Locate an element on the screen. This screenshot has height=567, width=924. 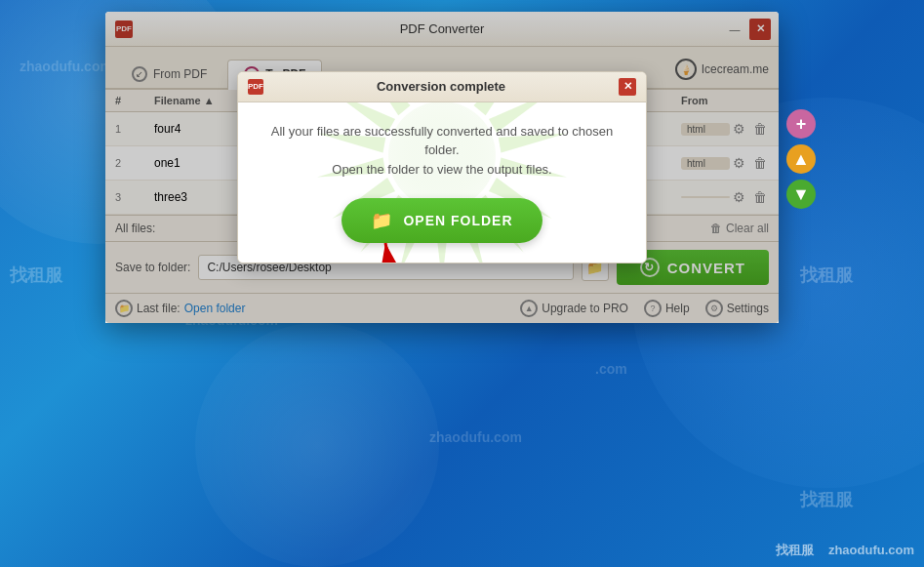
bottom-branding: 找租服 zhaodufu.com is located at coordinates (845, 550).